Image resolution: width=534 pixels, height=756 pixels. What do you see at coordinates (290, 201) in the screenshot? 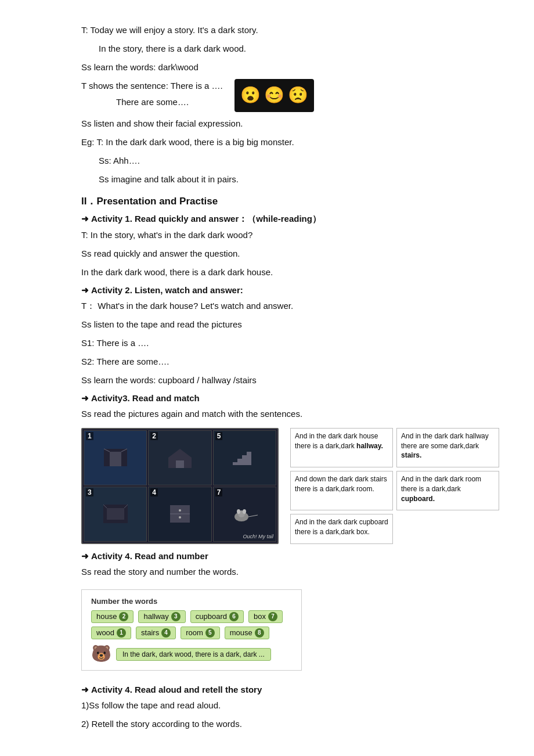
I see `section-ii-header: II．Presentation and Practise` at bounding box center [290, 201].